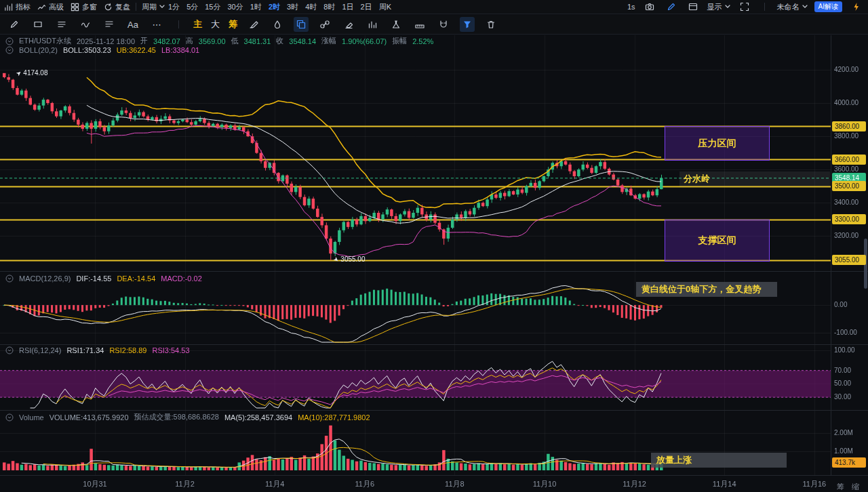  I want to click on indicators-button: 指标, so click(18, 7).